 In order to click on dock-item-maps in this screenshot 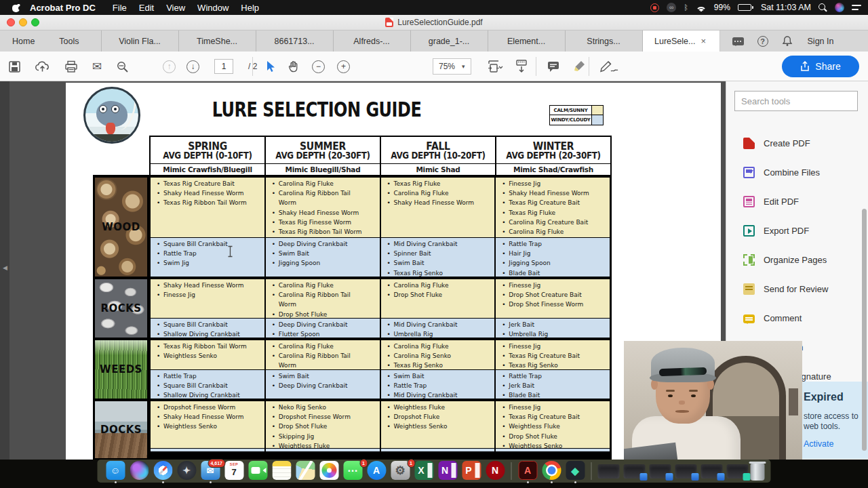, I will do `click(305, 471)`.